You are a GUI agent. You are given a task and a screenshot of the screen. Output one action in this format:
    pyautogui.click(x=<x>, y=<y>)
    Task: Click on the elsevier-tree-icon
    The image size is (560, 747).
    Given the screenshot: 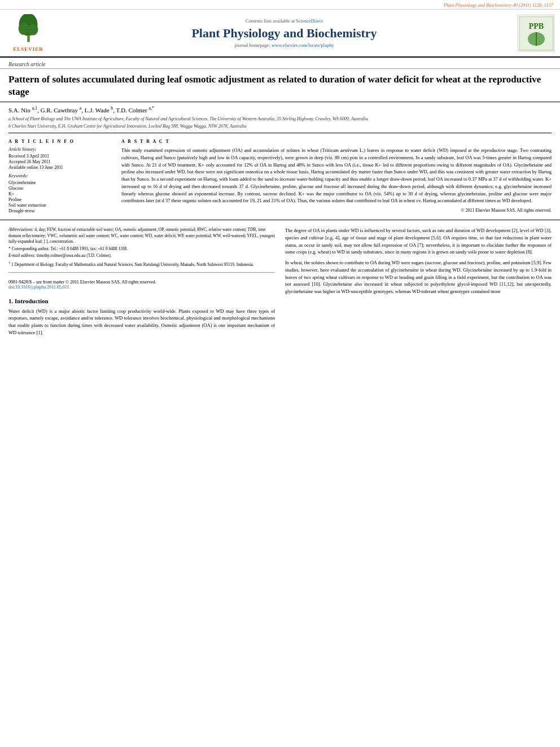 What is the action you would take?
    pyautogui.click(x=28, y=29)
    